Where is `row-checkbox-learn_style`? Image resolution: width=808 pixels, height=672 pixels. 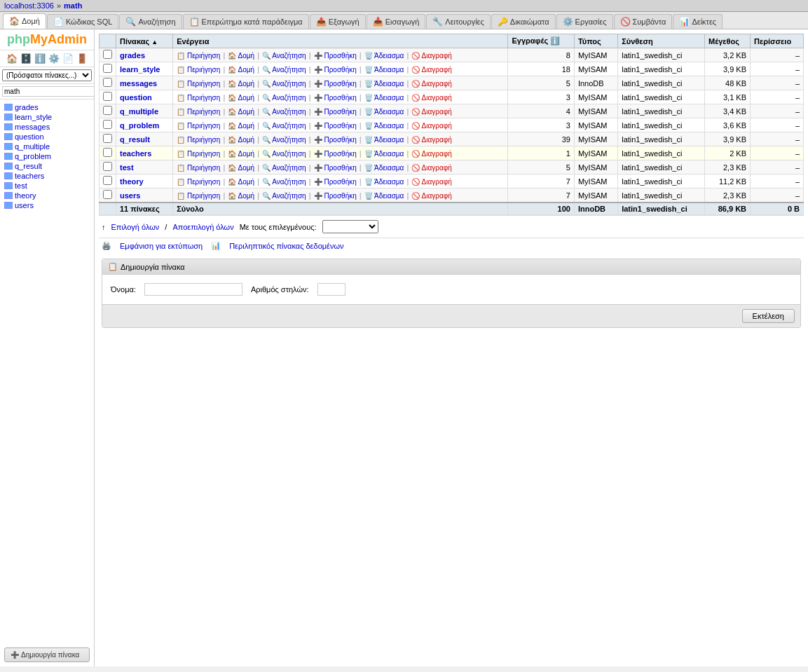 row-checkbox-learn_style is located at coordinates (108, 69).